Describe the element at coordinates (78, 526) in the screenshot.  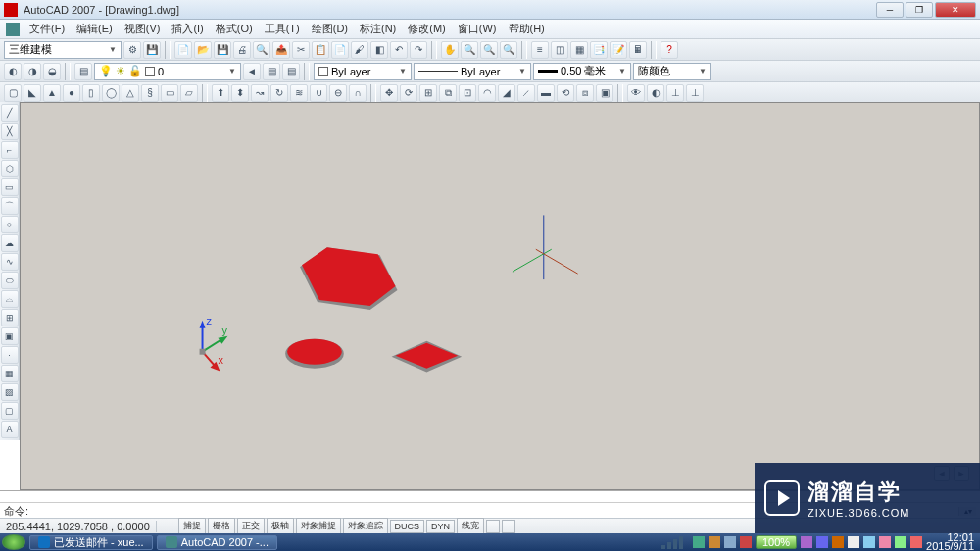
I see `coordinates-display: 285.4441, 1029.7058 , 0.0000` at that location.